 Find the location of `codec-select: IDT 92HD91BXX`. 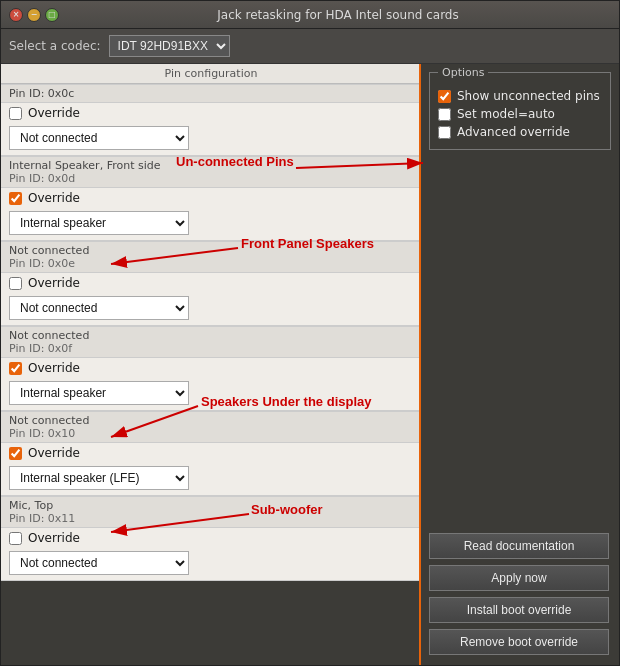

codec-select: IDT 92HD91BXX is located at coordinates (170, 46).